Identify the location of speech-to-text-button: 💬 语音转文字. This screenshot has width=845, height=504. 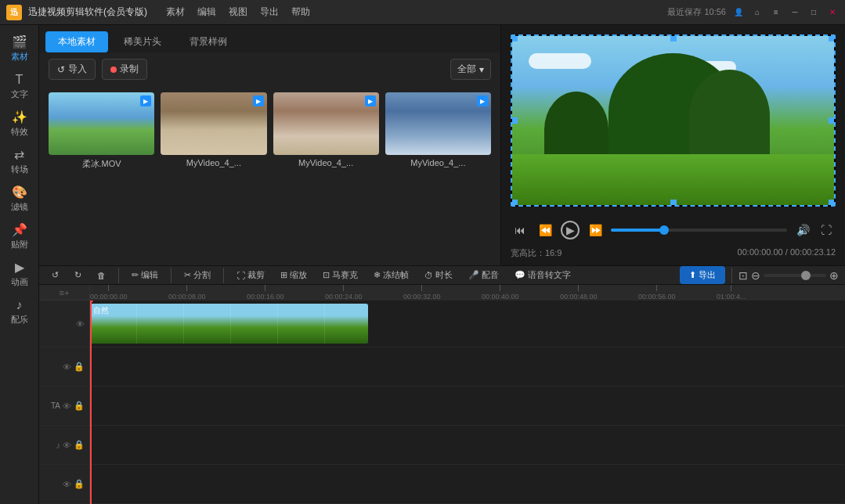
(543, 275).